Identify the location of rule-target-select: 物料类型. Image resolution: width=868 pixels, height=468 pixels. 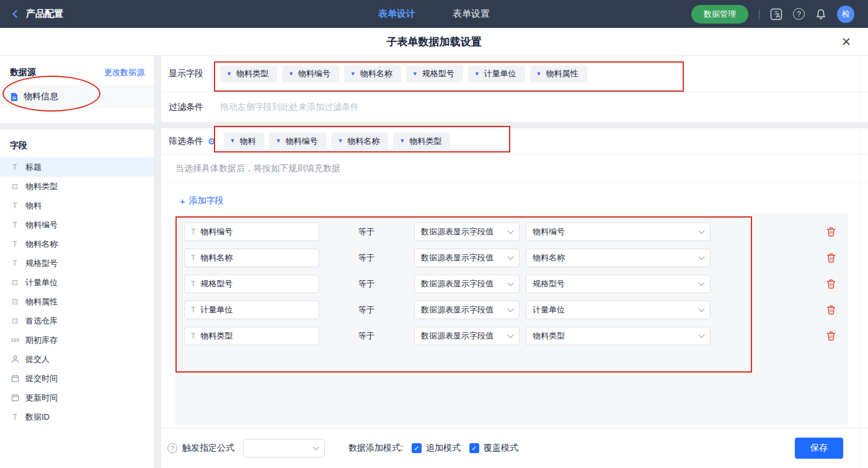
(618, 336).